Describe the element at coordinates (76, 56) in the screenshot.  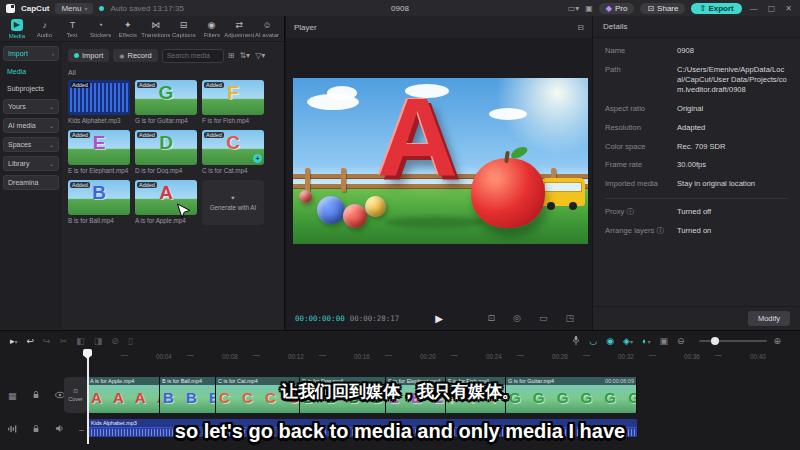
I see `import-icon` at that location.